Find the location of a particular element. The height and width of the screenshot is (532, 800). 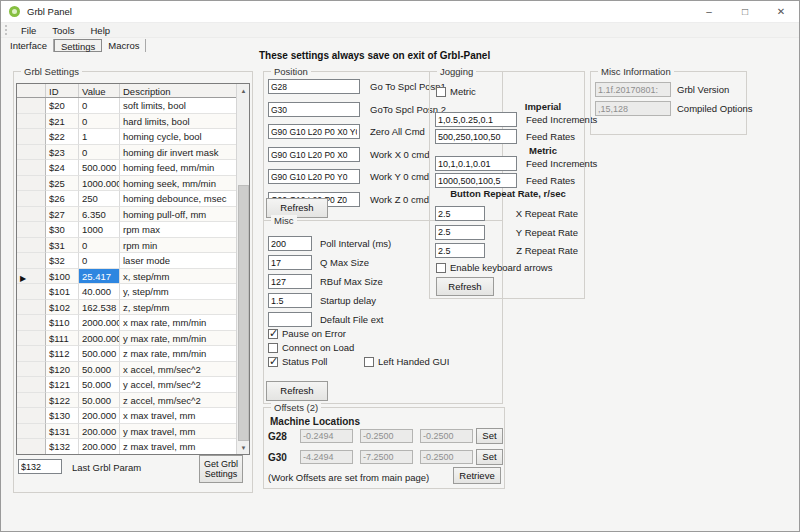

scrollbar-down-icon: ▼ is located at coordinates (244, 448).